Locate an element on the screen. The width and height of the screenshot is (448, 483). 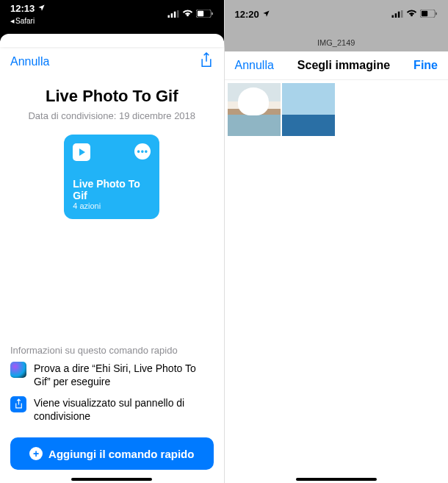
share-panel-icon is located at coordinates (18, 404).